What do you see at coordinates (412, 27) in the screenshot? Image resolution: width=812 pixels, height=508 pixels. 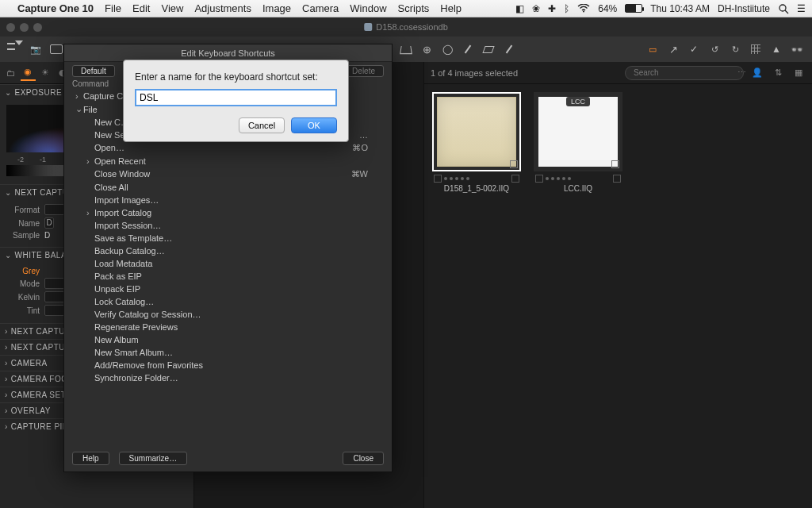 I see `document-title: D158.cosessiondb` at bounding box center [412, 27].